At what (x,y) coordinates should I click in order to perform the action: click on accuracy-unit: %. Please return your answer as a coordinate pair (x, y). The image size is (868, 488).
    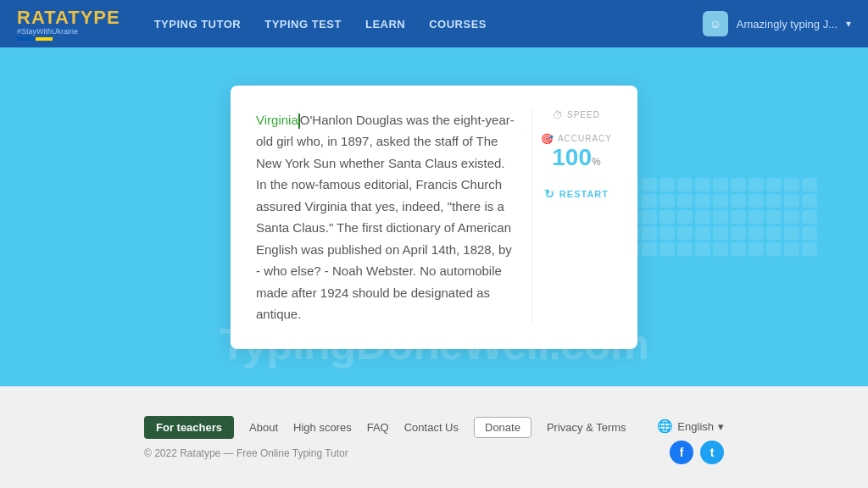
    Looking at the image, I should click on (597, 162).